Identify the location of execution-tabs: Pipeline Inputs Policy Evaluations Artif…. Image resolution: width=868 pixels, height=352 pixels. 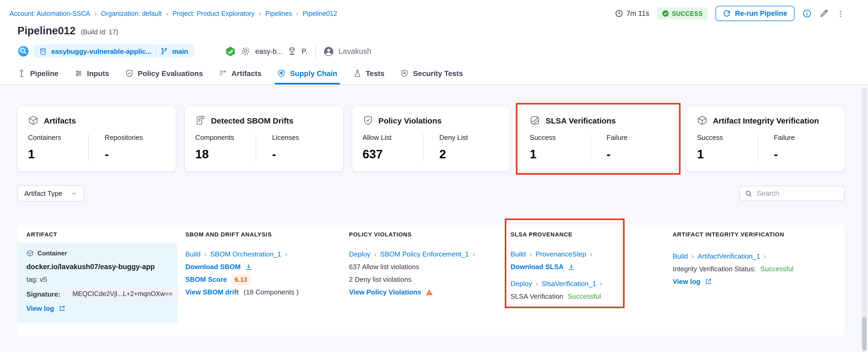
(240, 77).